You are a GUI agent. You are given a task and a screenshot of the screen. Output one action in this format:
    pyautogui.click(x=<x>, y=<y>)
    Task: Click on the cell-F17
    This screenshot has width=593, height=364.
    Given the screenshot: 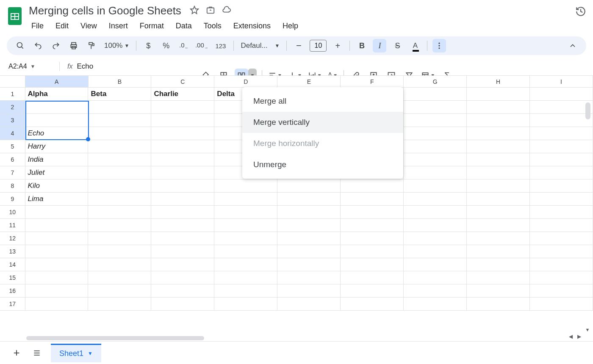 What is the action you would take?
    pyautogui.click(x=372, y=304)
    